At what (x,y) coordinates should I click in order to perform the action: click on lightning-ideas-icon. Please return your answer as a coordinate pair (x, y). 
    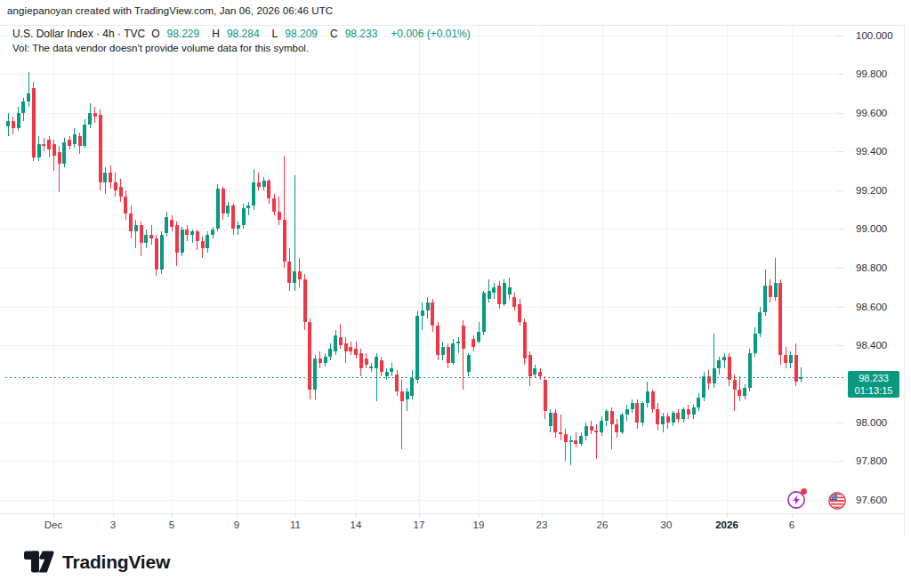
    Looking at the image, I should click on (796, 500).